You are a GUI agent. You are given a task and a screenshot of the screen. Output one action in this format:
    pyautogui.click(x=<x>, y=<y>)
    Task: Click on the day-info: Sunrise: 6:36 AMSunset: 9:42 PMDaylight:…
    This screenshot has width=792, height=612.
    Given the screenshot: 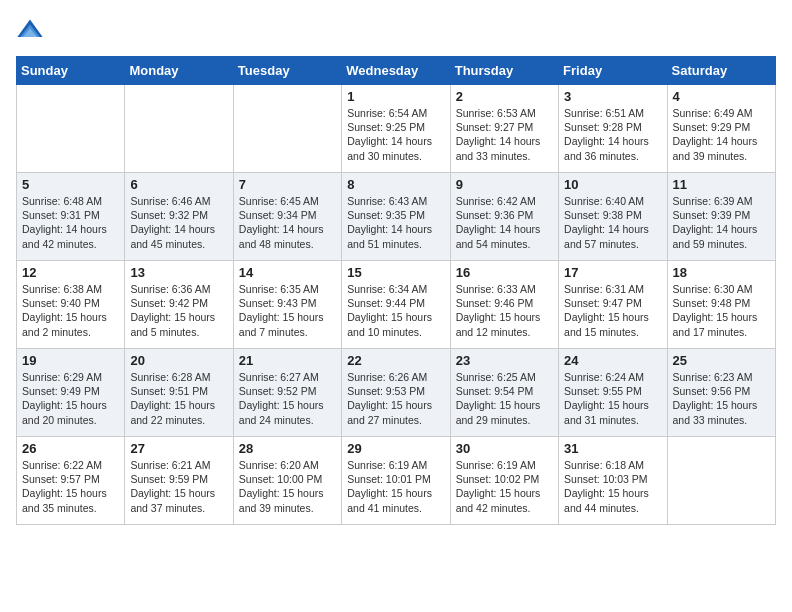 What is the action you would take?
    pyautogui.click(x=178, y=310)
    